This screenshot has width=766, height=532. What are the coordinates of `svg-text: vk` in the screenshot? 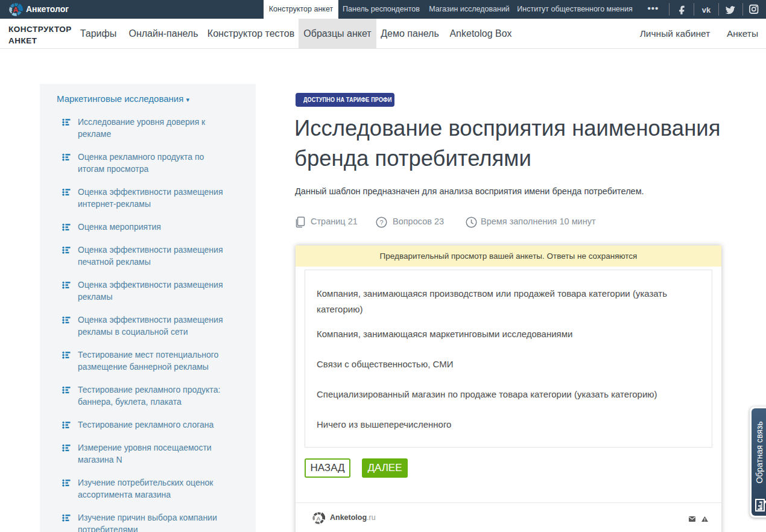 It's located at (707, 10).